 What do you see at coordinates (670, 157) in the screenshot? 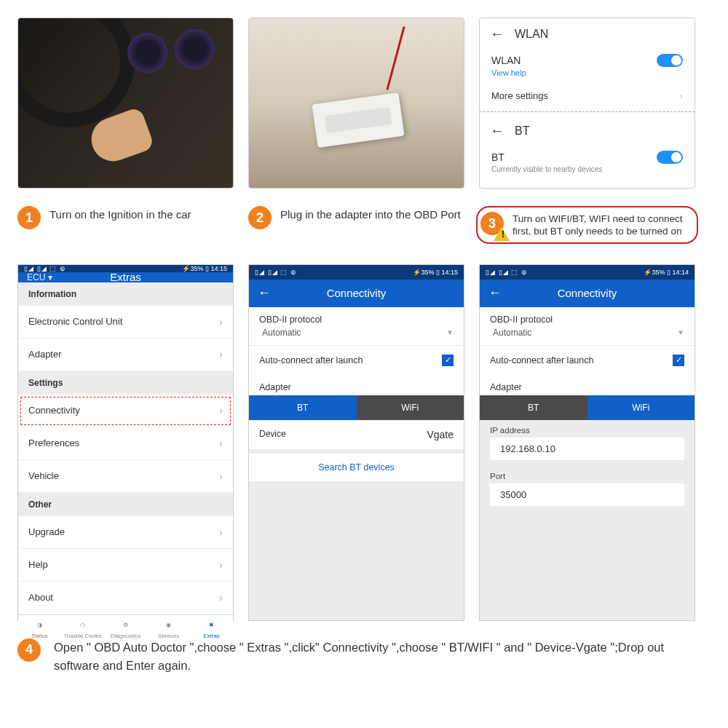
I see `bt-toggle` at bounding box center [670, 157].